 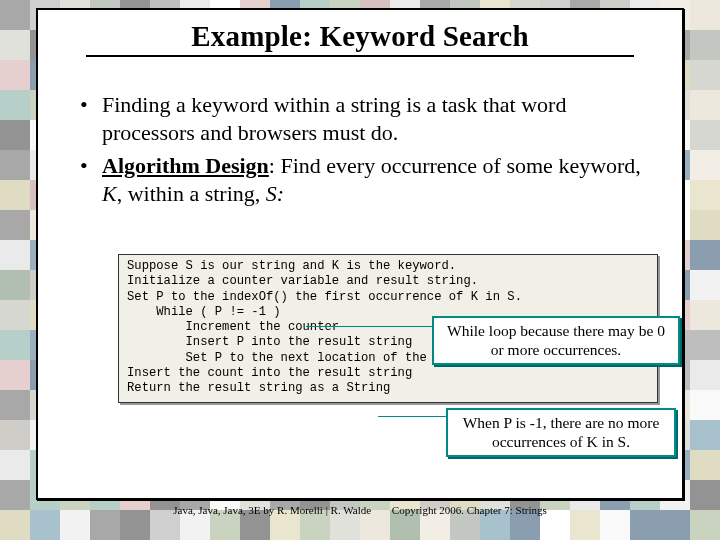 I want to click on bullet-var: S:, so click(x=275, y=194).